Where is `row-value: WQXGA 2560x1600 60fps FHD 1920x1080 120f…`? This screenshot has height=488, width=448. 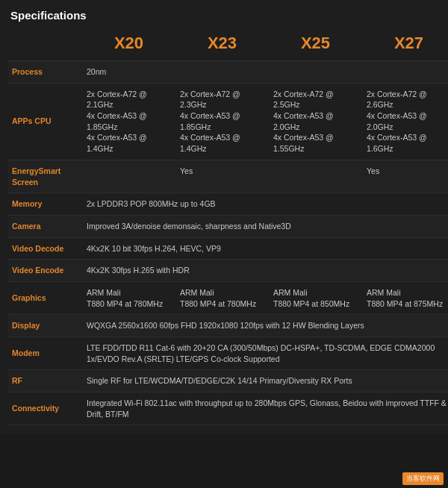 row-value: WQXGA 2560x1600 60fps FHD 1920x1080 120f… is located at coordinates (265, 326).